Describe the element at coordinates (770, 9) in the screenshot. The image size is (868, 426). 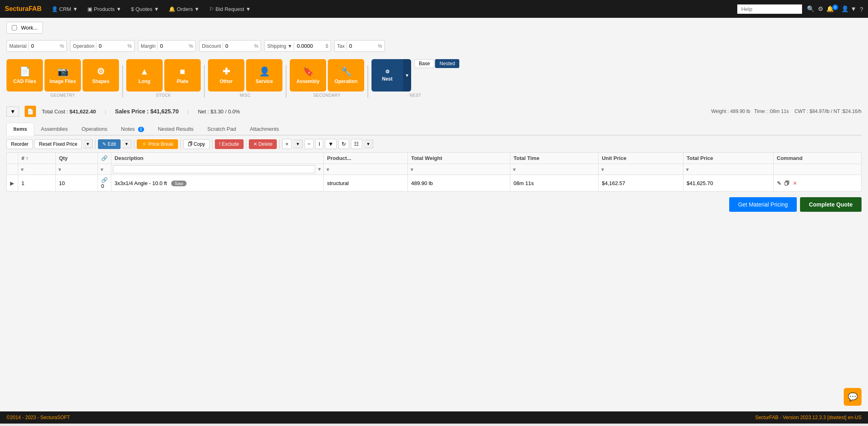
I see `help-search-input` at that location.